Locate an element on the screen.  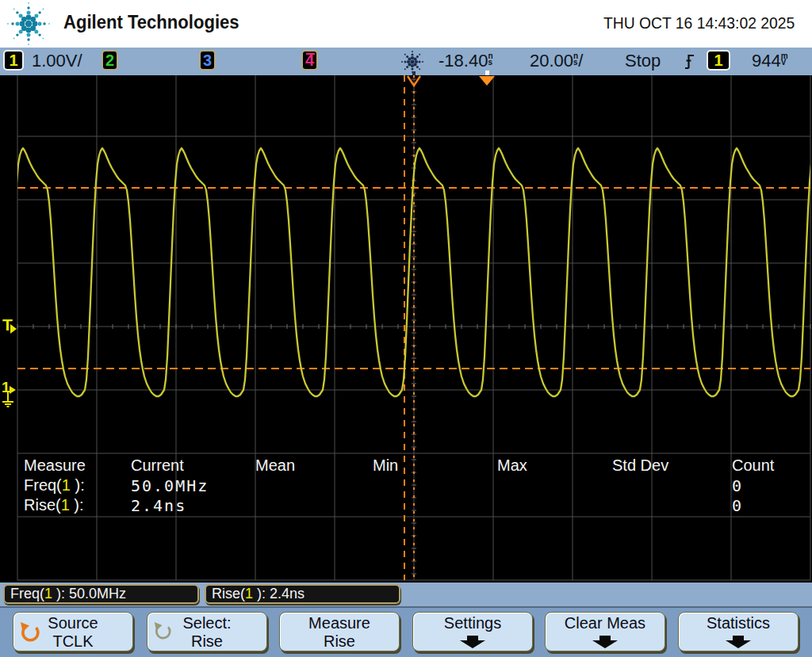
status-bar: 1 1.00V/ 2 3 4 -18.40ns 20.00ns/ Stop 1 … is located at coordinates (406, 62).